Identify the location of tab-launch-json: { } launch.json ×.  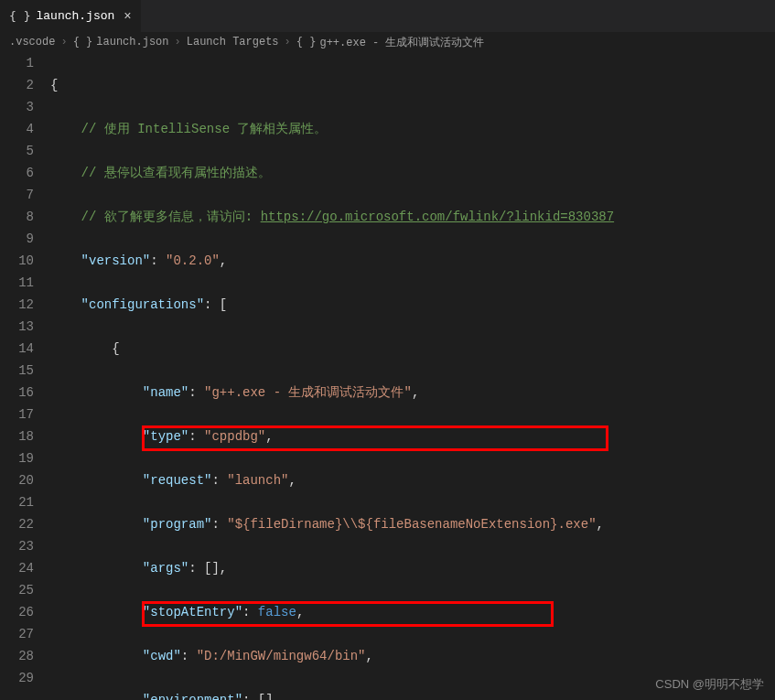
(71, 16).